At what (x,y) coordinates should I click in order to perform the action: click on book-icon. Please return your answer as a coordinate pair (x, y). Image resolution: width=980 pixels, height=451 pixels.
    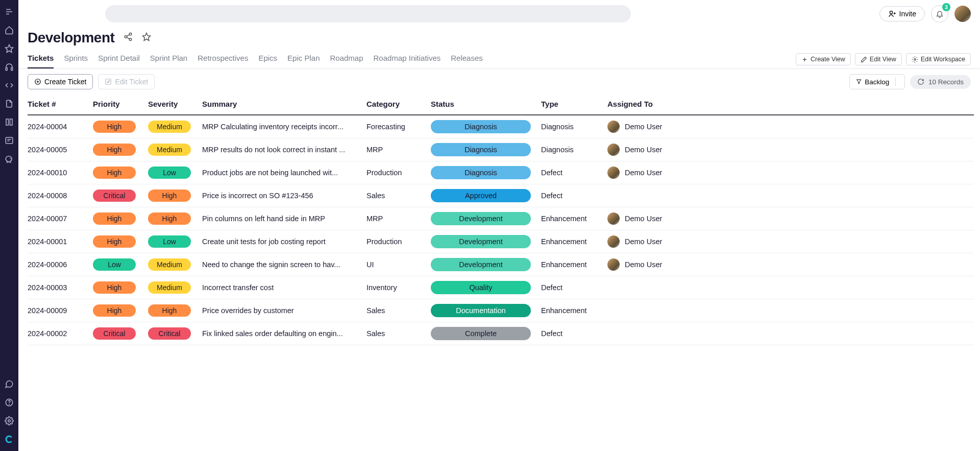
    Looking at the image, I should click on (9, 122).